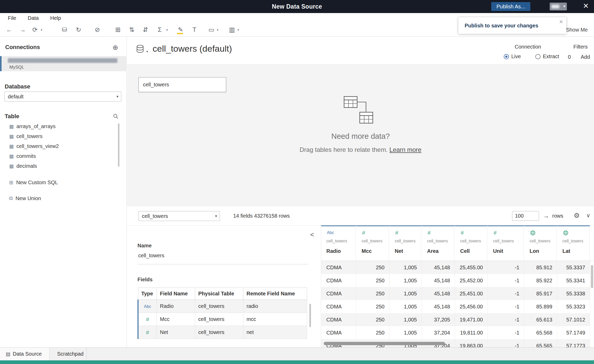 The image size is (594, 364). Describe the element at coordinates (63, 166) in the screenshot. I see `table-list-item: ▦decimals` at that location.